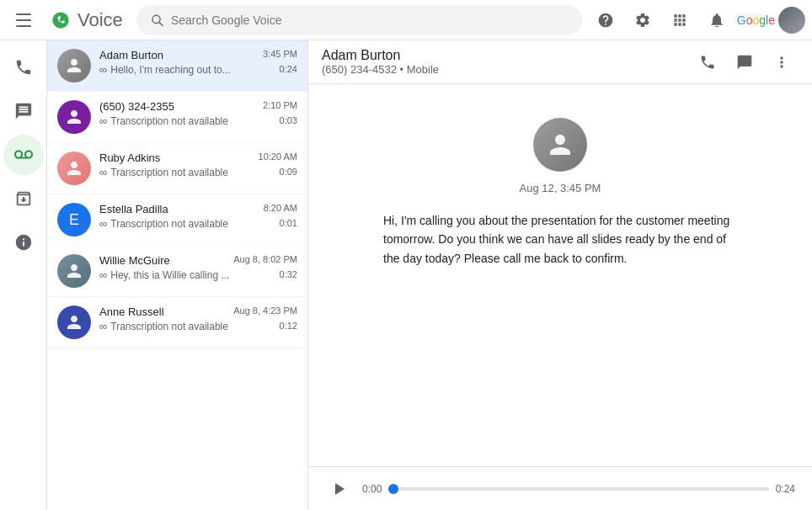 The image size is (812, 510). What do you see at coordinates (157, 20) in the screenshot?
I see `search-icon` at bounding box center [157, 20].